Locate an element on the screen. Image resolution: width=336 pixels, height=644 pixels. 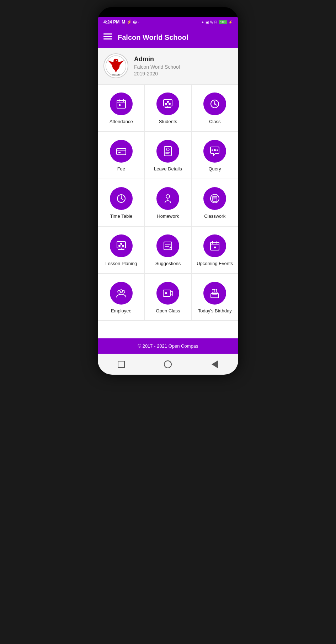
signal-icon: ▣ is located at coordinates (207, 22).